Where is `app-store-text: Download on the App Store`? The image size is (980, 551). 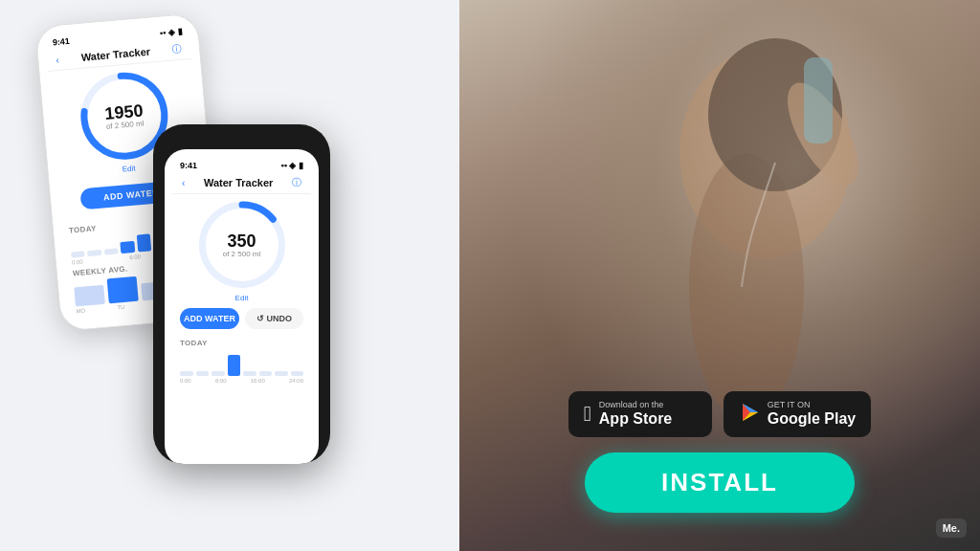 app-store-text: Download on the App Store is located at coordinates (635, 414).